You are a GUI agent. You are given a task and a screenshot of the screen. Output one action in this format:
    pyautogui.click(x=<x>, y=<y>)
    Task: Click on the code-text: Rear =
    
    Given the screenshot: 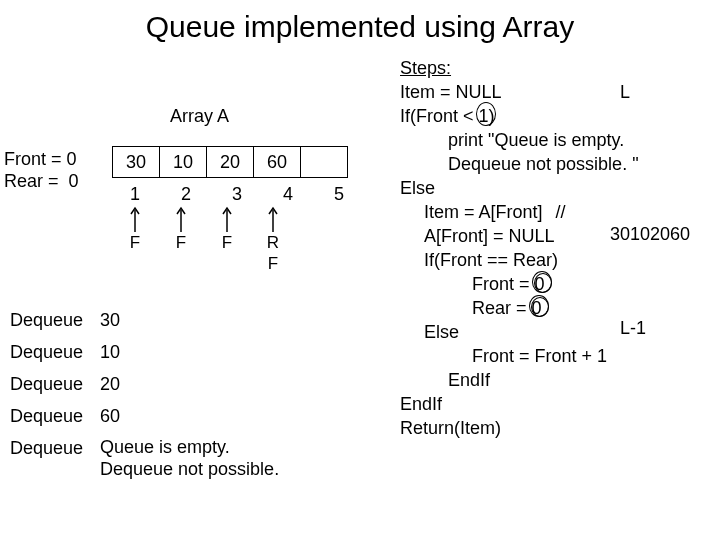 What is the action you would take?
    pyautogui.click(x=502, y=308)
    